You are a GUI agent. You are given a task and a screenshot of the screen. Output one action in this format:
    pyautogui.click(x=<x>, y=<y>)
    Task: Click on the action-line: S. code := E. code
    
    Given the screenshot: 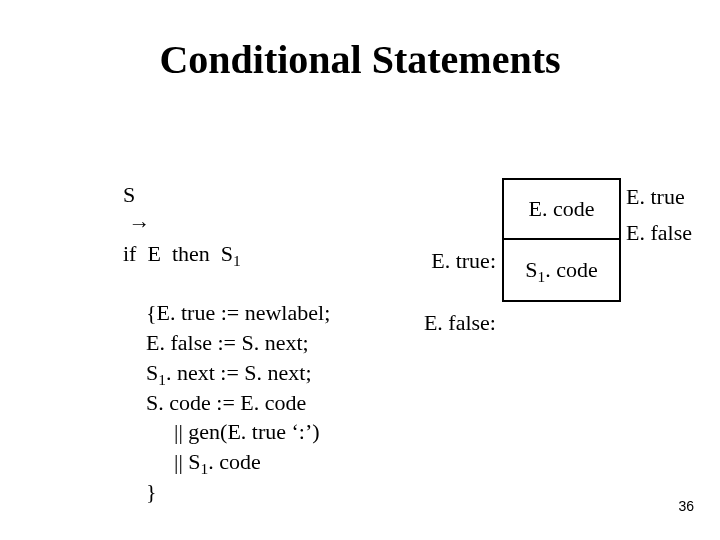 What is the action you would take?
    pyautogui.click(x=238, y=403)
    